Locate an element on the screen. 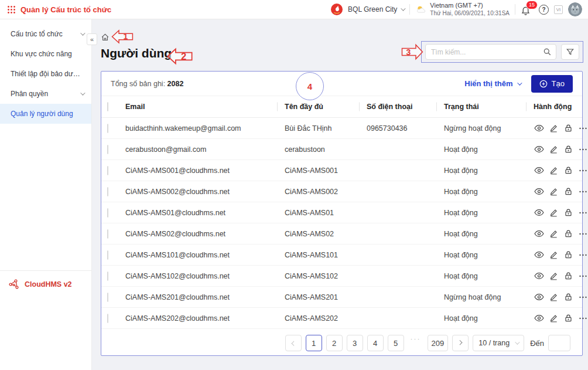 The width and height of the screenshot is (588, 370). page-size-select: 10 / trang is located at coordinates (498, 343).